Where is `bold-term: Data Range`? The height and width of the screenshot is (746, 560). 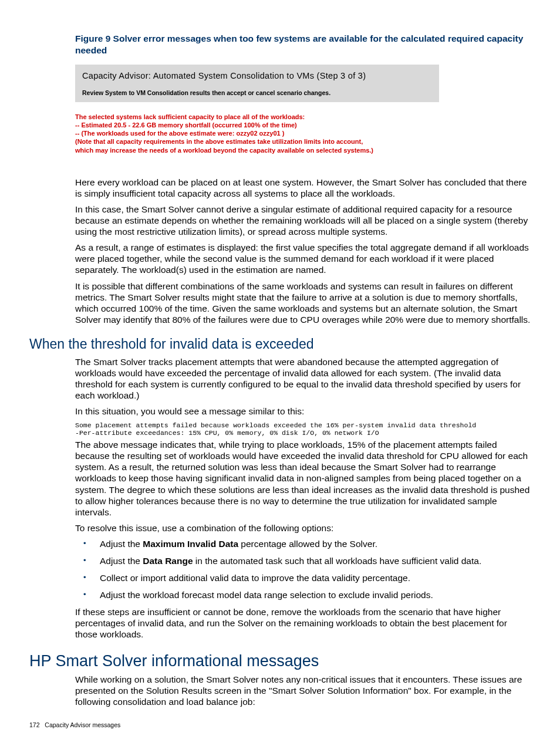
bold-term: Data Range is located at coordinates (168, 561).